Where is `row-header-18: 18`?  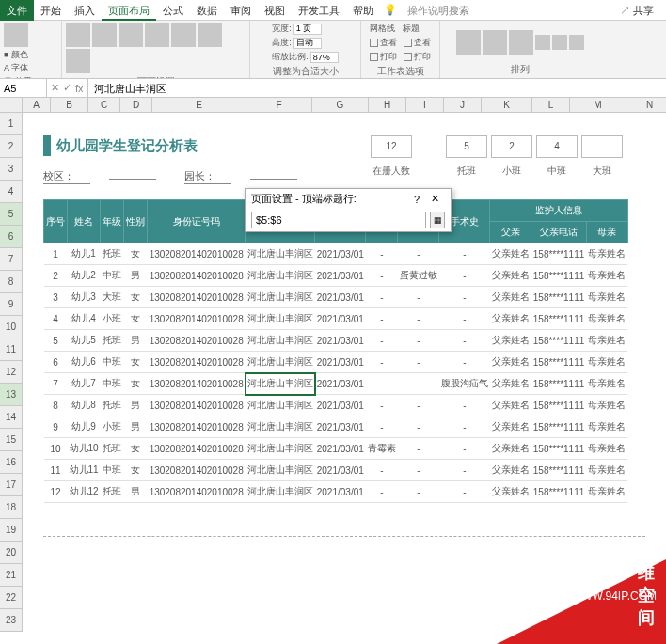 row-header-18: 18 is located at coordinates (11, 508).